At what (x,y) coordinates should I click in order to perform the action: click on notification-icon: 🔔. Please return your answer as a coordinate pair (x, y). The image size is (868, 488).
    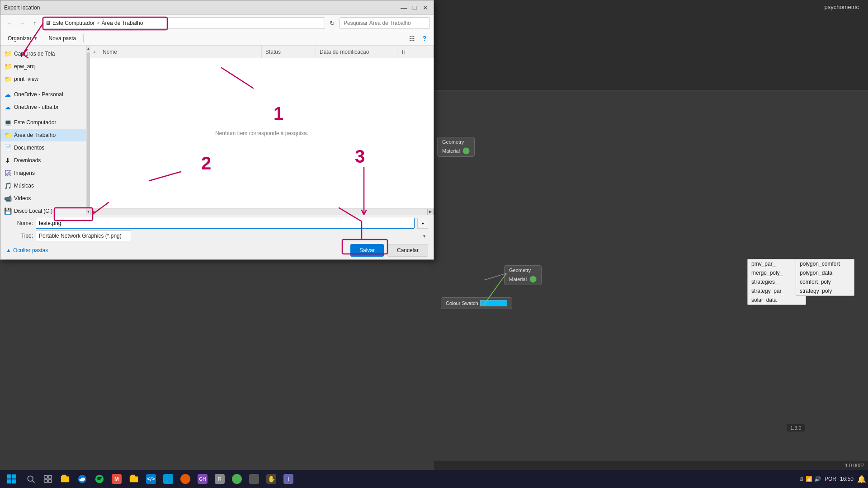
    Looking at the image, I should click on (862, 479).